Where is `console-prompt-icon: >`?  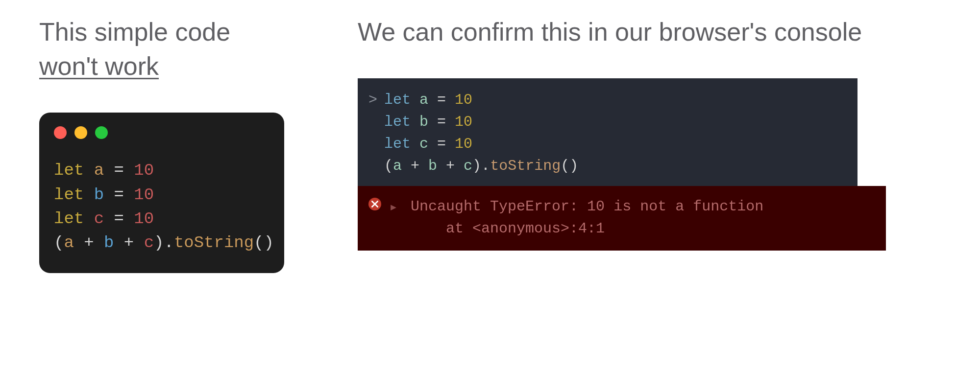 console-prompt-icon: > is located at coordinates (373, 100).